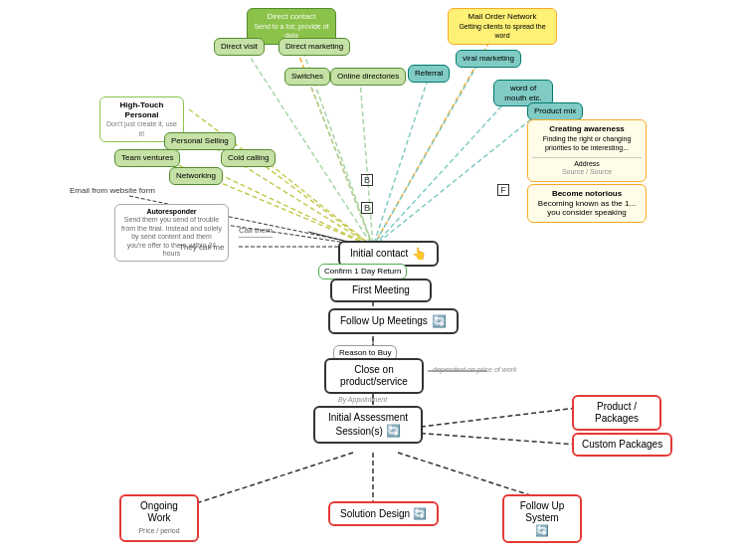 The height and width of the screenshot is (560, 746). I want to click on cold-calling-label: Cold calling, so click(249, 157).